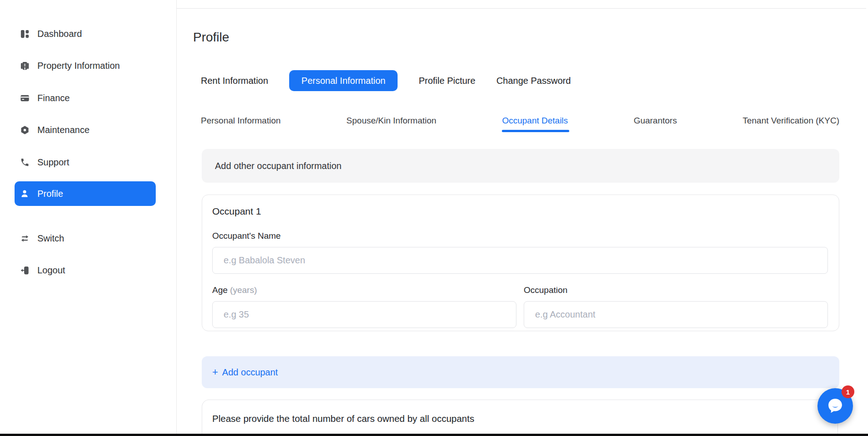  Describe the element at coordinates (676, 314) in the screenshot. I see `occupation-input` at that location.